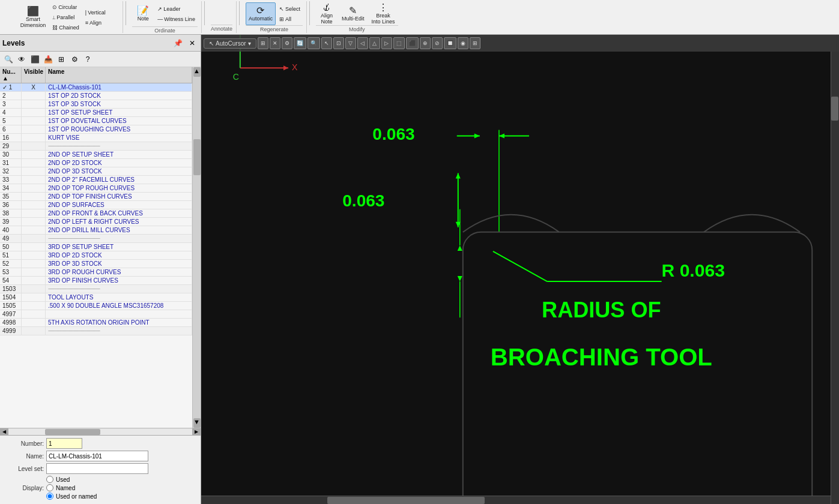 This screenshot has height=504, width=839. What do you see at coordinates (96, 281) in the screenshot?
I see `table-row: 543RD OP FINISH CURVES` at bounding box center [96, 281].